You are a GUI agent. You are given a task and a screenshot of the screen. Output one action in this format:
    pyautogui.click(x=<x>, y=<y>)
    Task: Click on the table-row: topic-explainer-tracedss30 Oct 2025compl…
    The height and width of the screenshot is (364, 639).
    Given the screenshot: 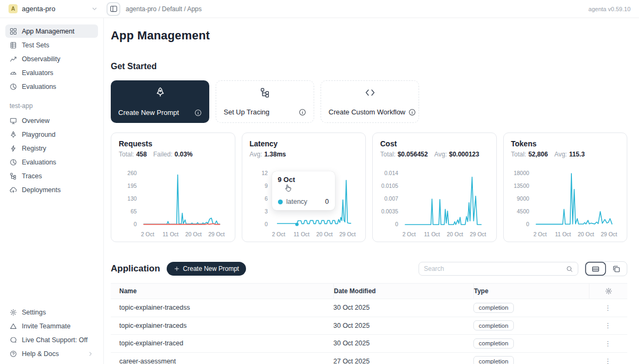 What is the action you would take?
    pyautogui.click(x=369, y=308)
    